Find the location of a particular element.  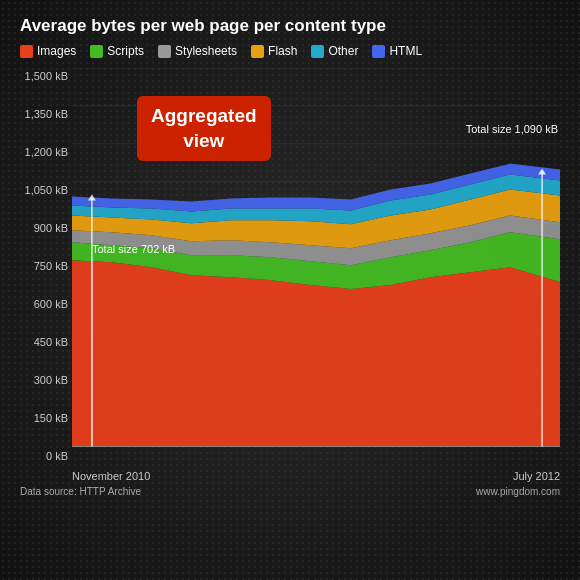

legend-label-stylesheets: Stylesheets is located at coordinates (206, 51).